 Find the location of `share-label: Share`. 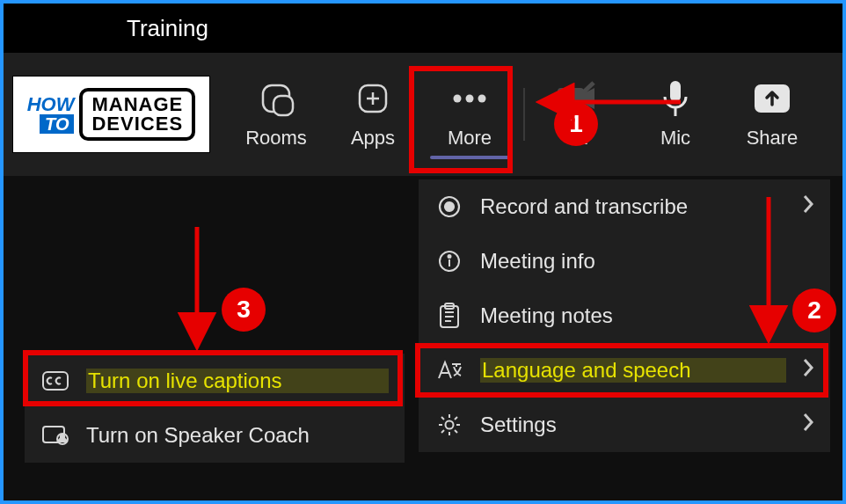

share-label: Share is located at coordinates (772, 138).